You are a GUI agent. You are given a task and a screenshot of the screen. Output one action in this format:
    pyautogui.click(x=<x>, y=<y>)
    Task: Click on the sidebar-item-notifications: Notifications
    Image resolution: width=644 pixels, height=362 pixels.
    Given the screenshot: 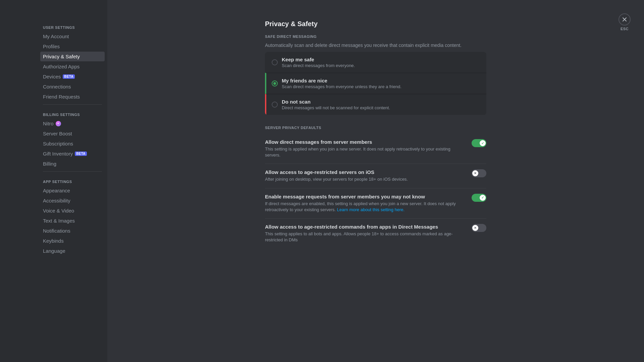 What is the action you would take?
    pyautogui.click(x=72, y=231)
    